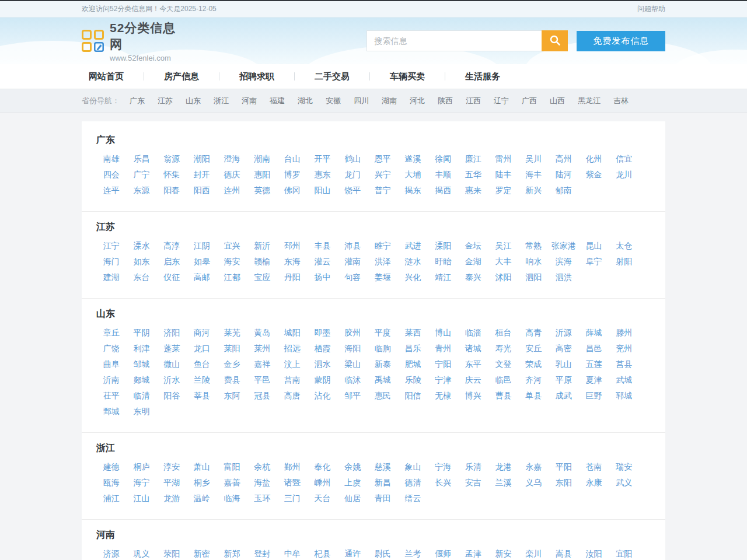  I want to click on city-link: 兖州, so click(624, 349).